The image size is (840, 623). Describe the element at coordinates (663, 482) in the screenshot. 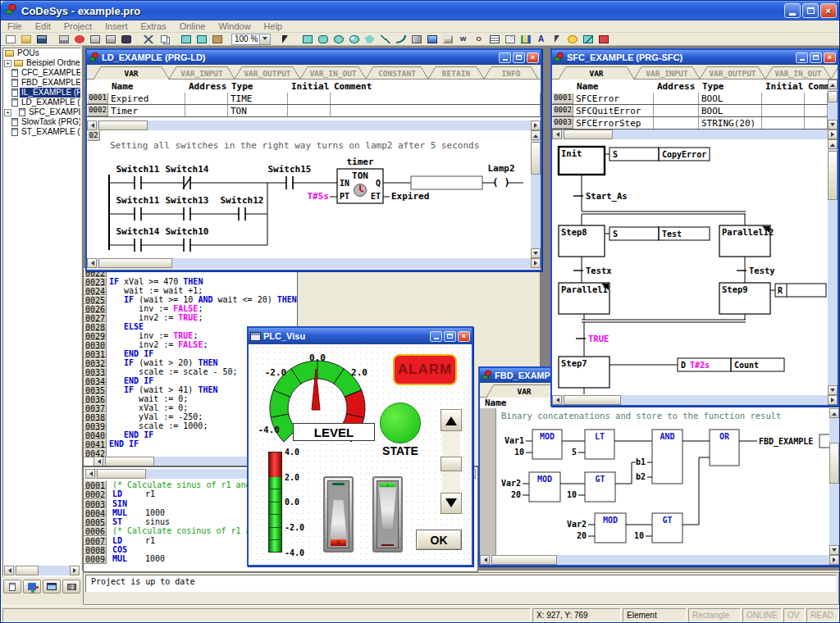

I see `fbd-diagram: Binary concatenations and store to the f…` at that location.